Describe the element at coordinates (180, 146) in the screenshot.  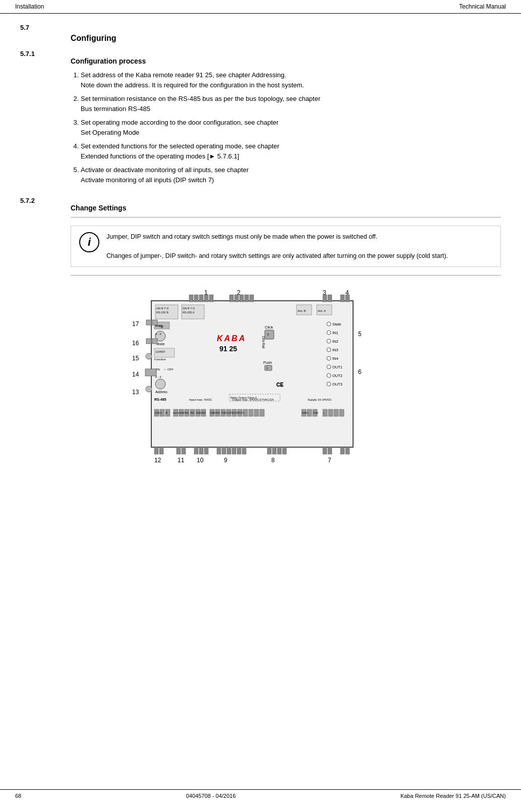
I see `step-4-main: Set extended functions for the selected …` at that location.